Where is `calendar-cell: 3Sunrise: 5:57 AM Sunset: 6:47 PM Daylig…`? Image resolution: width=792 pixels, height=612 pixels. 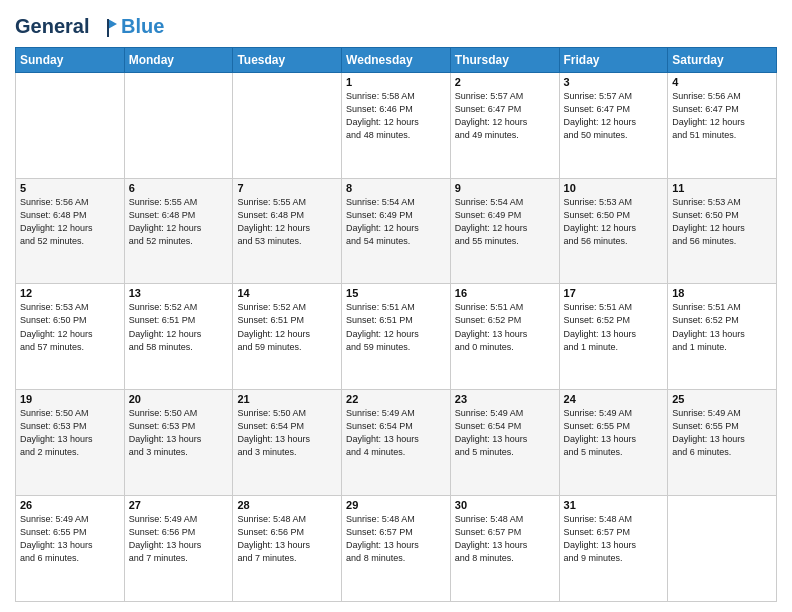
calendar-cell: 3Sunrise: 5:57 AM Sunset: 6:47 PM Daylig… is located at coordinates (614, 125).